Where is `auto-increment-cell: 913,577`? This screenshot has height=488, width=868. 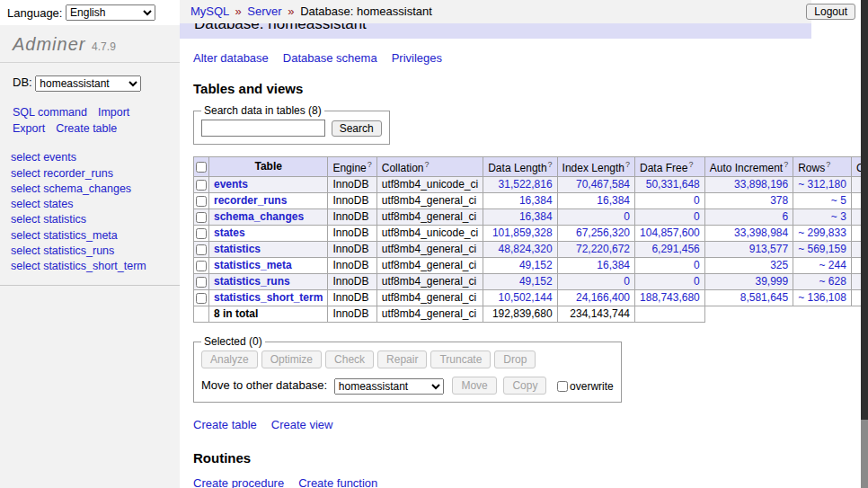
auto-increment-cell: 913,577 is located at coordinates (748, 250).